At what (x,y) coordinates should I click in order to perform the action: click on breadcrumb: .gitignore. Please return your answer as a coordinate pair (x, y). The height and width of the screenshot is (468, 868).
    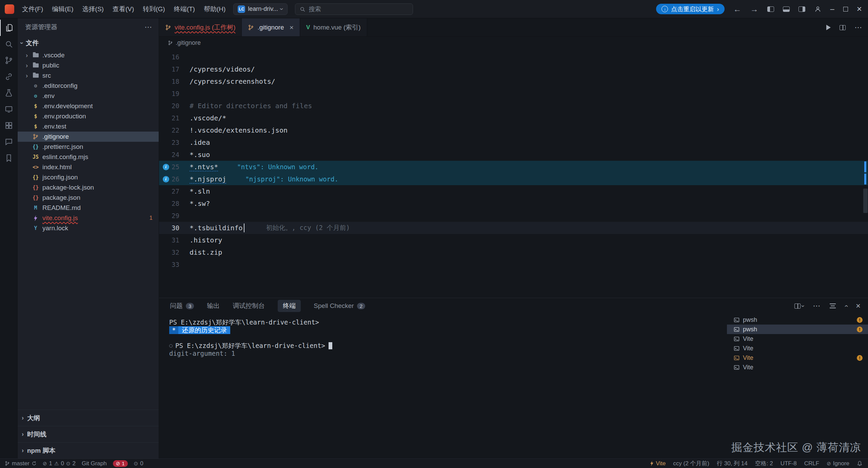
    Looking at the image, I should click on (513, 43).